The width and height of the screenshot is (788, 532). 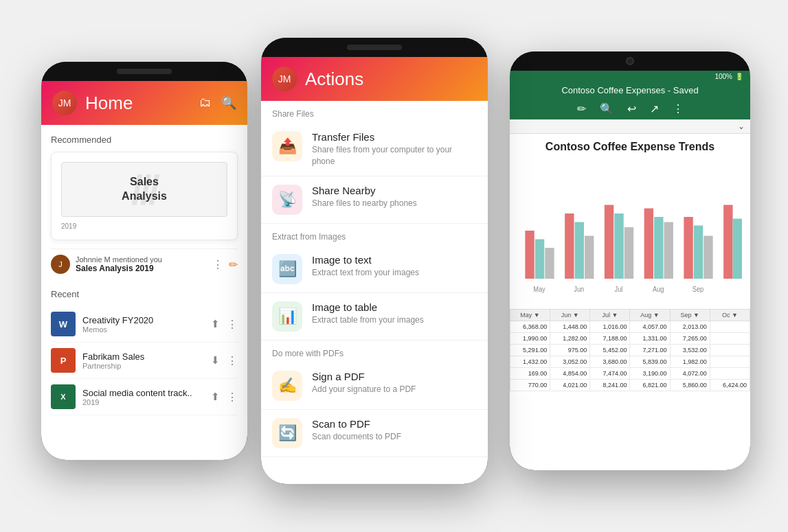 I want to click on image-table-title: Image to table, so click(x=368, y=308).